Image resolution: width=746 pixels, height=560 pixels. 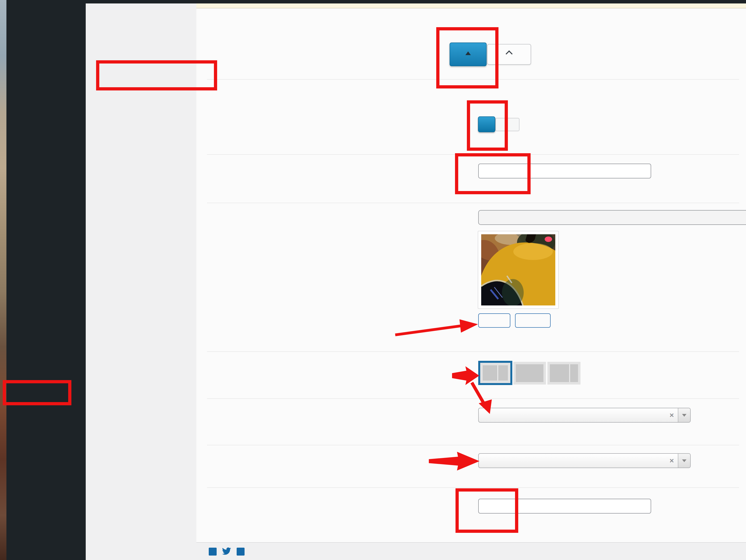 I want to click on facebook-icon, so click(x=212, y=552).